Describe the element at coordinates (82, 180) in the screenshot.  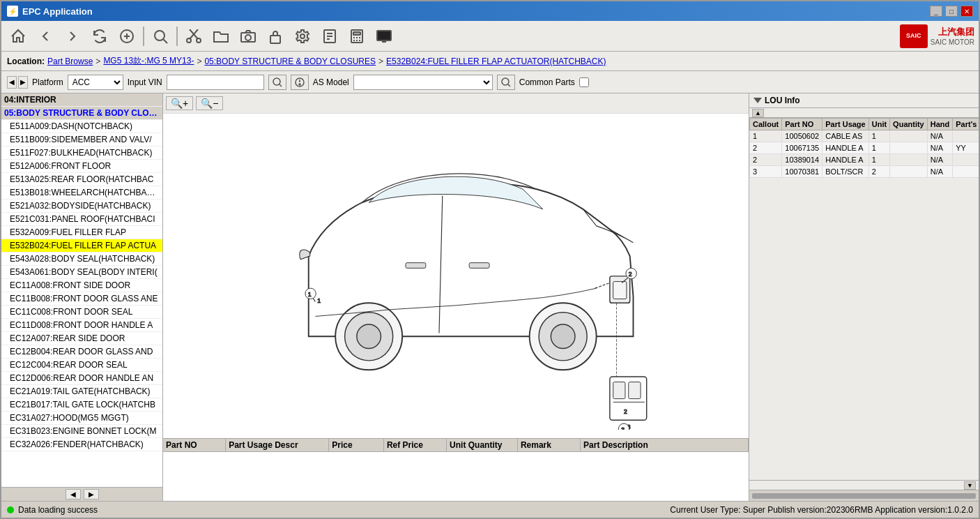
I see `sidebar-item-e513a025: E513A025:REAR FLOOR(HATCHBAC` at that location.